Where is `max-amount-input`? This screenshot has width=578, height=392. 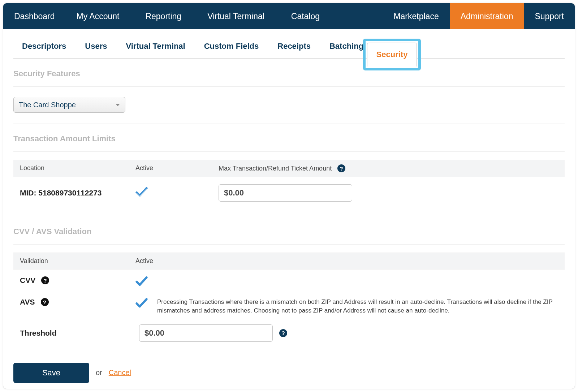
max-amount-input is located at coordinates (285, 193).